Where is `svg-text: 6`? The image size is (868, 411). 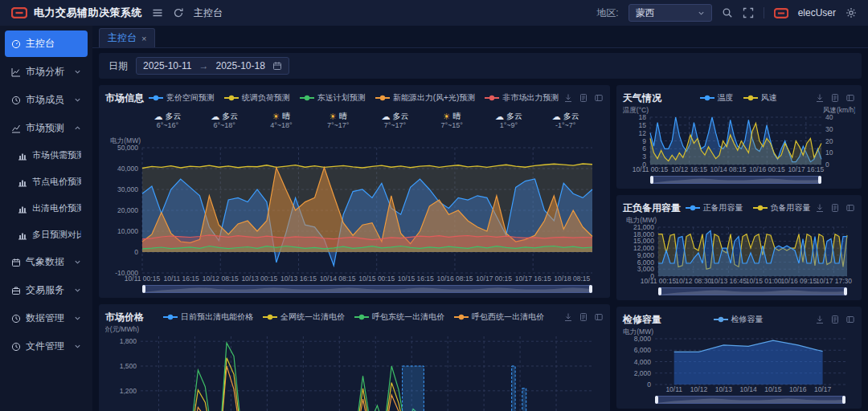
svg-text: 6 is located at coordinates (645, 149).